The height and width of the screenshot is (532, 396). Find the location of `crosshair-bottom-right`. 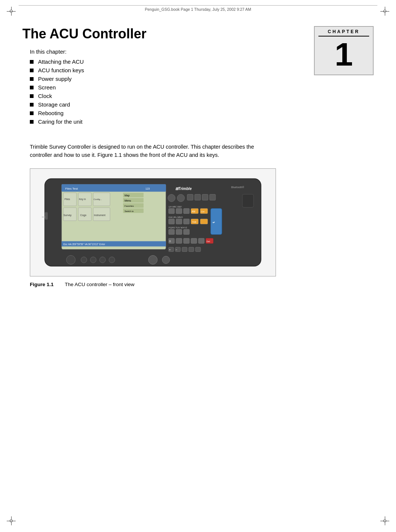

crosshair-bottom-right is located at coordinates (385, 521).